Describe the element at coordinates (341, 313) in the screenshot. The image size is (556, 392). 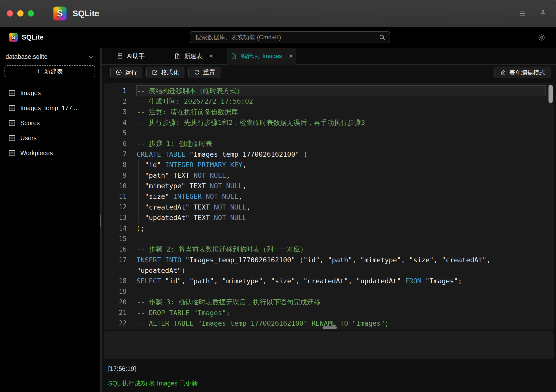
I see `code-line-content: -- DROP TABLE "Images";` at that location.